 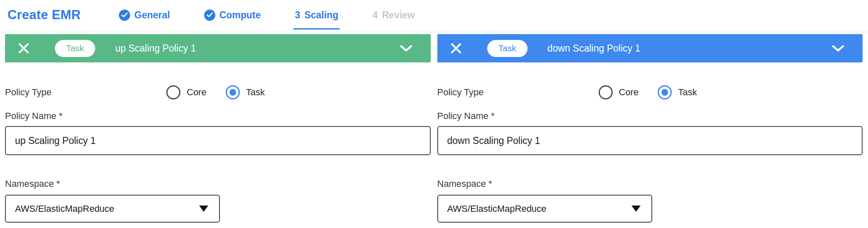 I want to click on step-number: 4, so click(x=375, y=15).